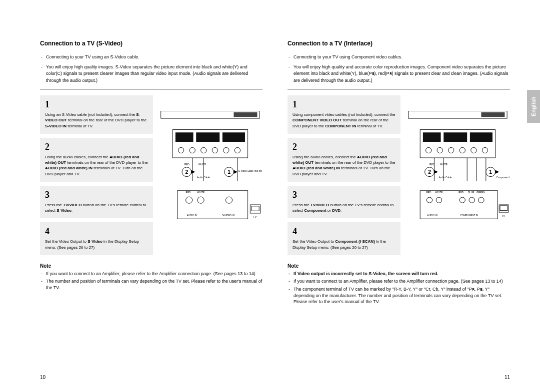  I want to click on step-text: Using an S-Video cable (not included), c…, so click(96, 120).